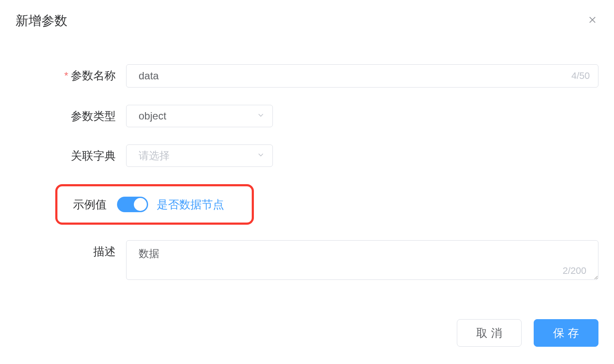  What do you see at coordinates (171, 204) in the screenshot?
I see `data-node-toggle-wrap: 是否数据节点` at bounding box center [171, 204].